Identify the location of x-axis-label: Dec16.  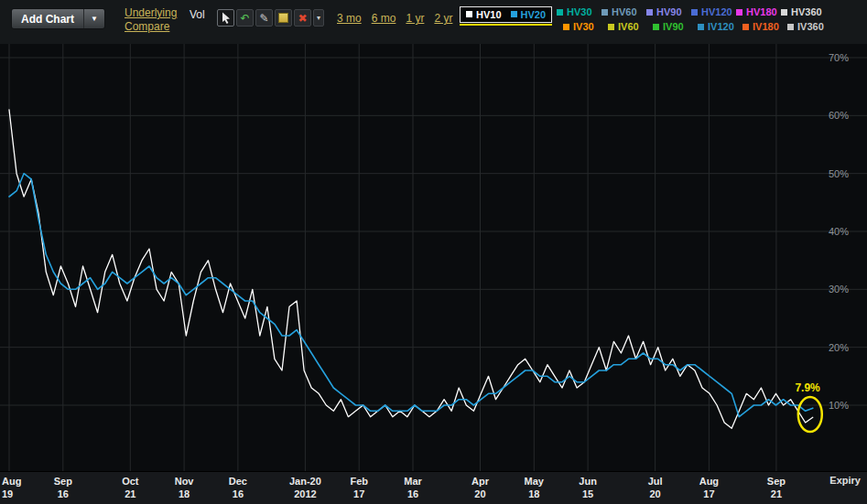
(238, 488).